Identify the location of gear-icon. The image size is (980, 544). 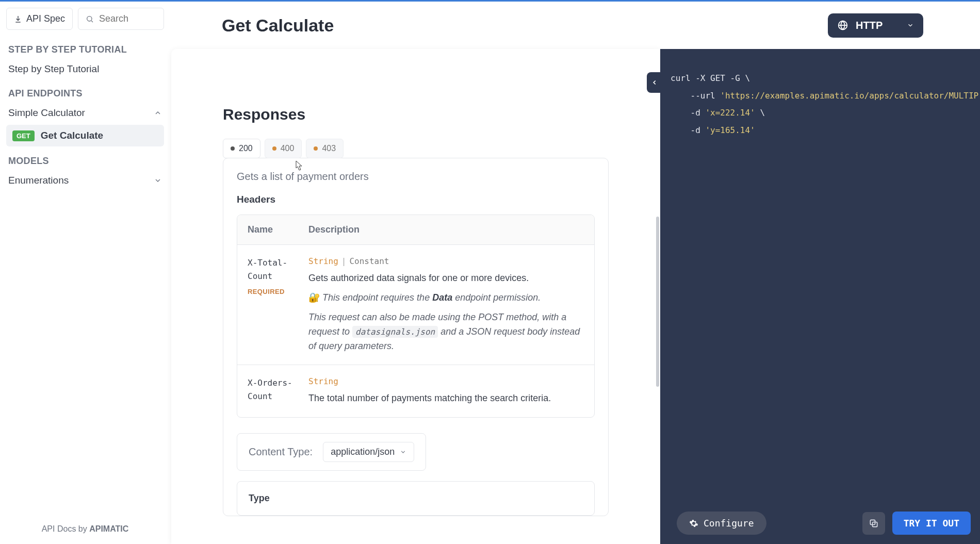
(694, 523).